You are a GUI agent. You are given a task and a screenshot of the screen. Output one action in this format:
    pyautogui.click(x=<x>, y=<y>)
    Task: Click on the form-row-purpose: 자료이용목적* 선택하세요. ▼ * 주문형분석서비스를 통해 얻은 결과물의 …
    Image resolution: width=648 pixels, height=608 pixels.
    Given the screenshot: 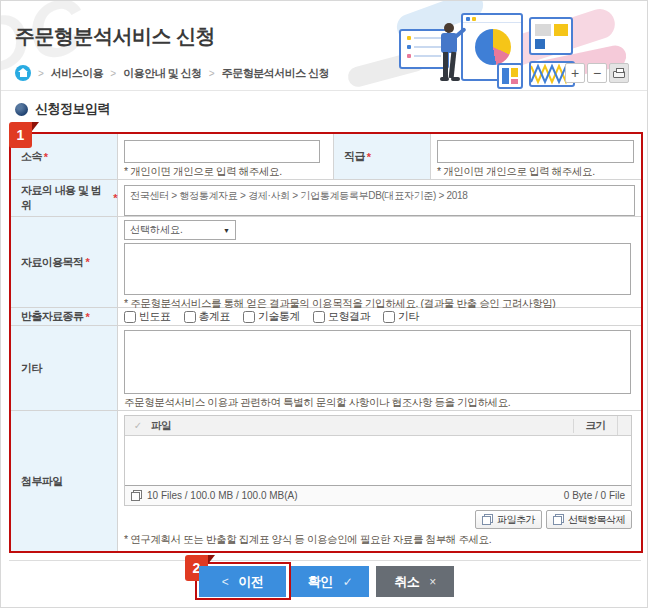 What is the action you would take?
    pyautogui.click(x=326, y=262)
    